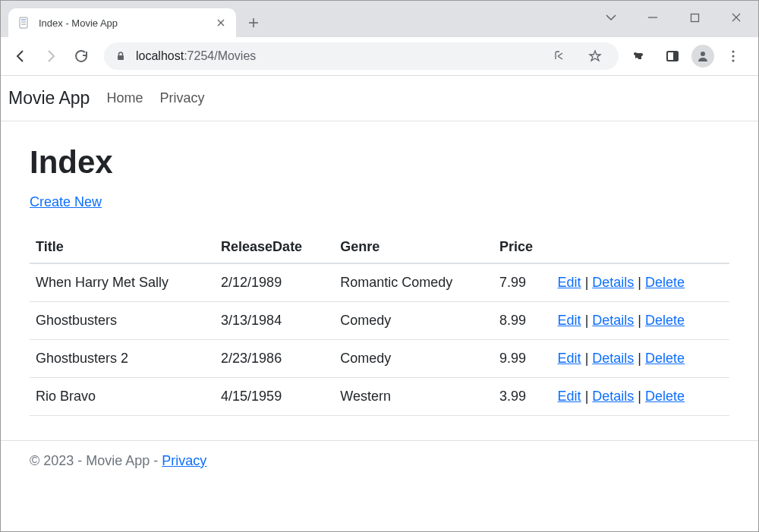 The height and width of the screenshot is (532, 759). Describe the element at coordinates (24, 23) in the screenshot. I see `page-favicon-icon` at that location.